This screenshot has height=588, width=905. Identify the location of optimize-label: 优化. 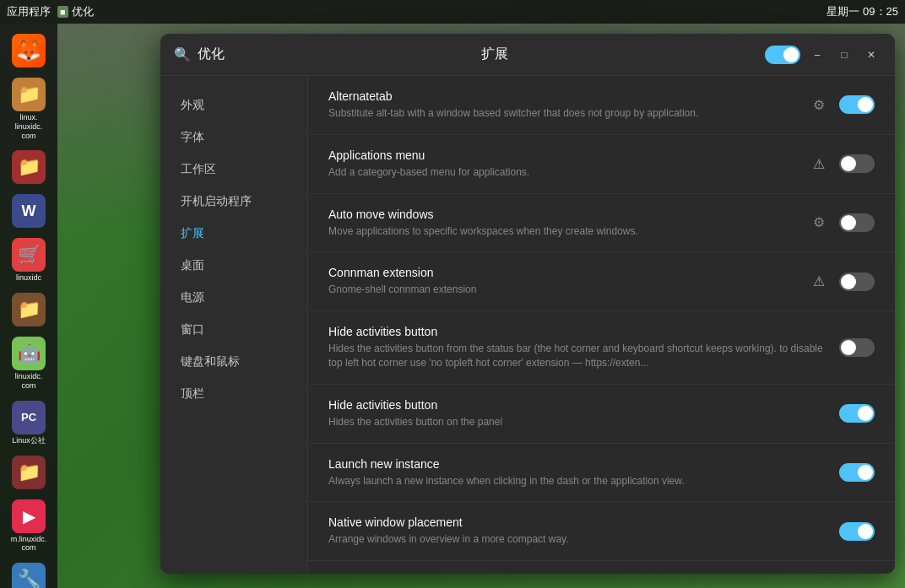
(83, 12).